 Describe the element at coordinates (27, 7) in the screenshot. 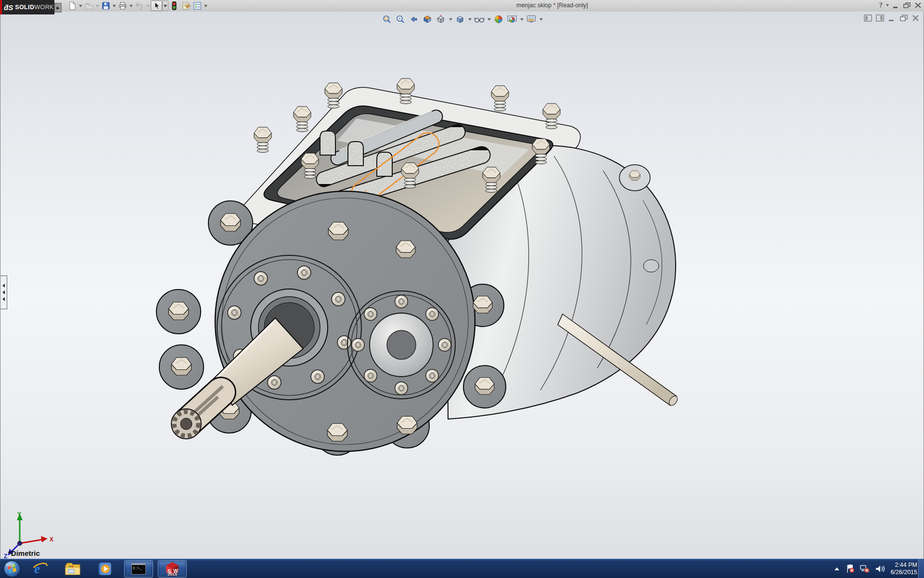

I see `solidworks-logo: ƌS SOLIDWORKS` at that location.